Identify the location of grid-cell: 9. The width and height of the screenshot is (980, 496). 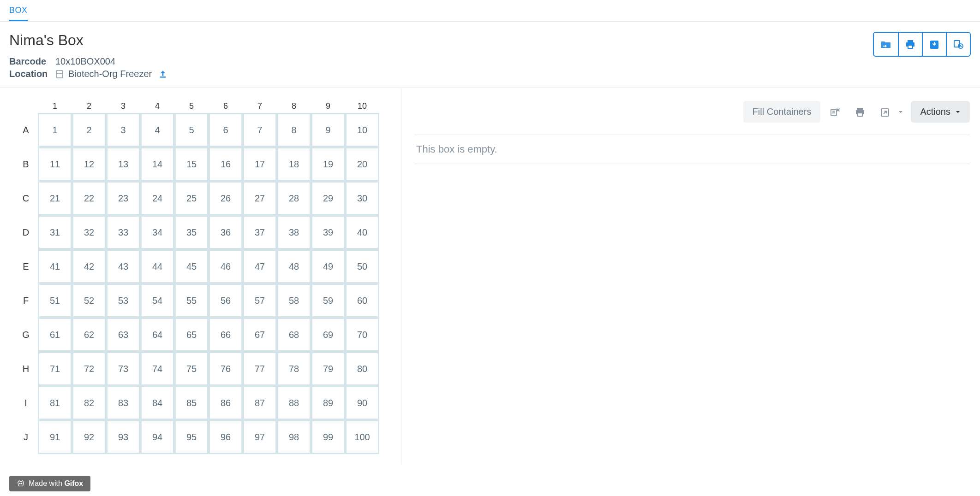
(328, 130).